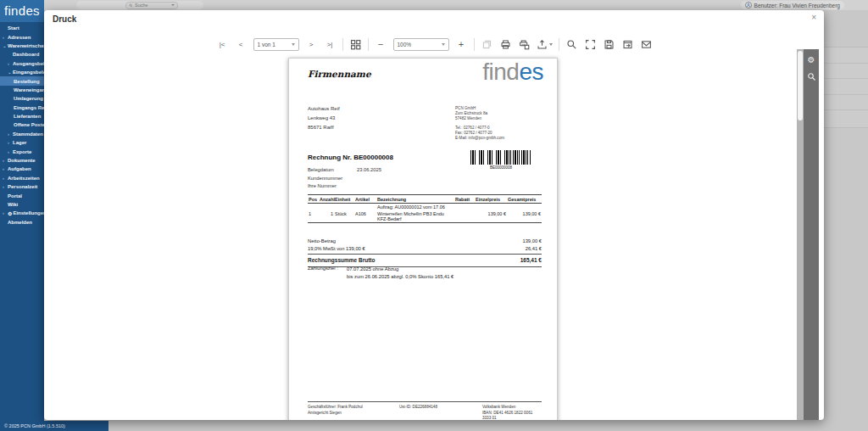 Image resolution: width=868 pixels, height=431 pixels. Describe the element at coordinates (590, 44) in the screenshot. I see `fullscreen-icon` at that location.